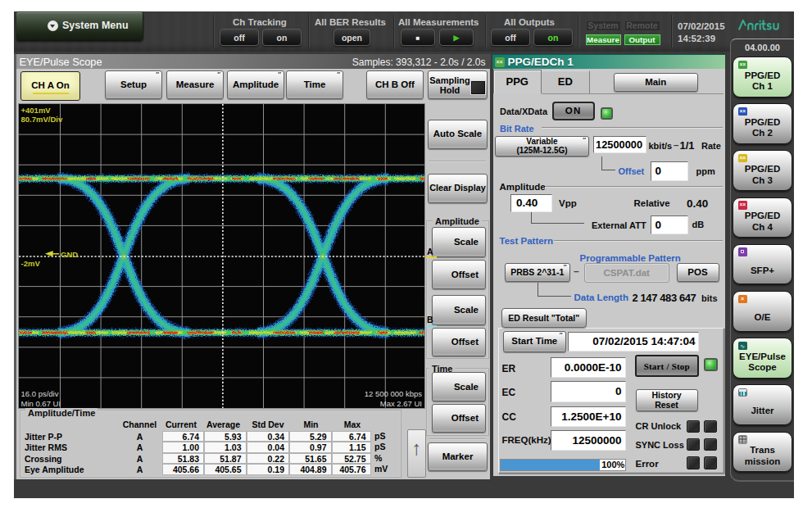 This screenshot has width=812, height=508. I want to click on svg-text: -2mV, so click(31, 264).